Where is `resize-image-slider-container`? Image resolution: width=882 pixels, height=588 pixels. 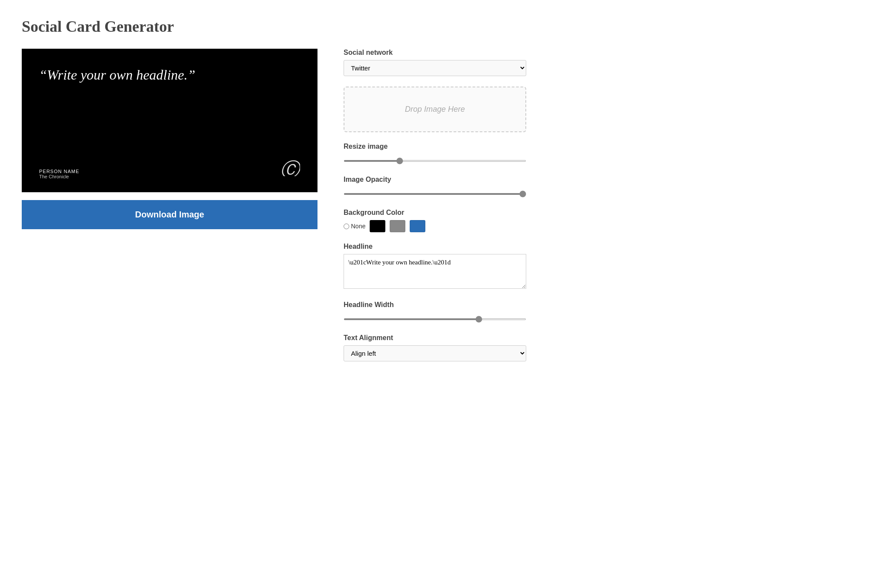 resize-image-slider-container is located at coordinates (435, 160).